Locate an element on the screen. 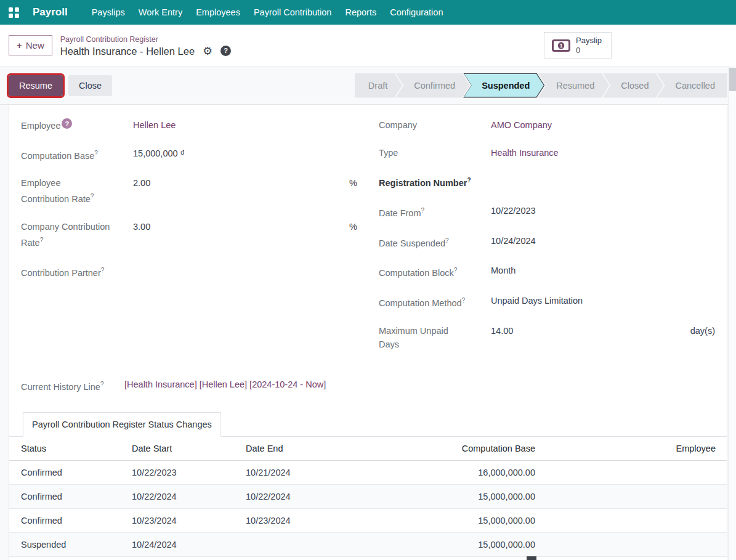 The width and height of the screenshot is (736, 560). cell-computation-base: 16,000,000.00 is located at coordinates (464, 472).